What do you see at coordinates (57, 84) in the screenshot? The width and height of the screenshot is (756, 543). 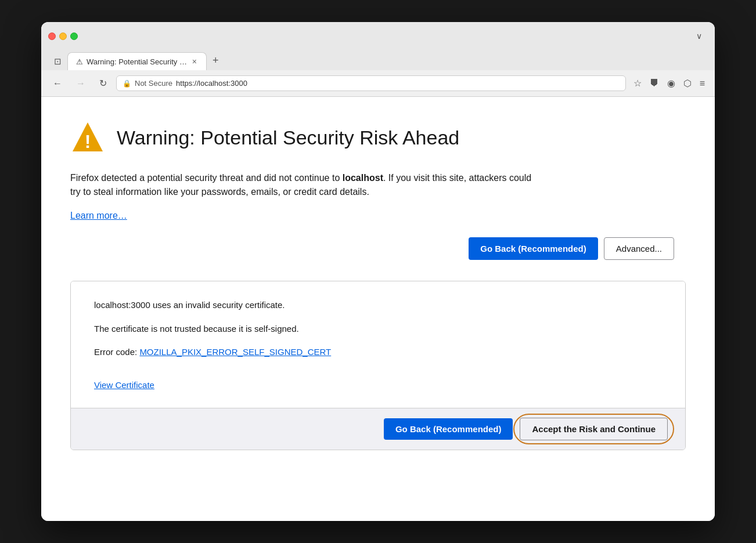 I see `back-button: ←` at bounding box center [57, 84].